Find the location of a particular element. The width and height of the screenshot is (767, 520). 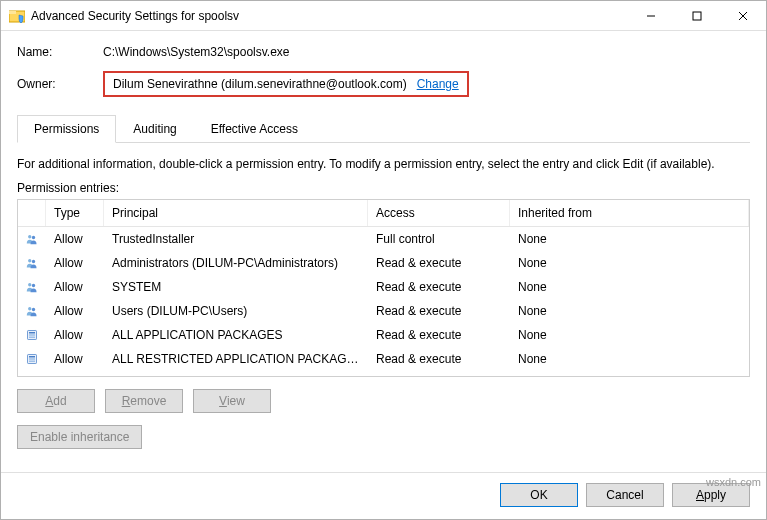

minimize-button is located at coordinates (651, 16).